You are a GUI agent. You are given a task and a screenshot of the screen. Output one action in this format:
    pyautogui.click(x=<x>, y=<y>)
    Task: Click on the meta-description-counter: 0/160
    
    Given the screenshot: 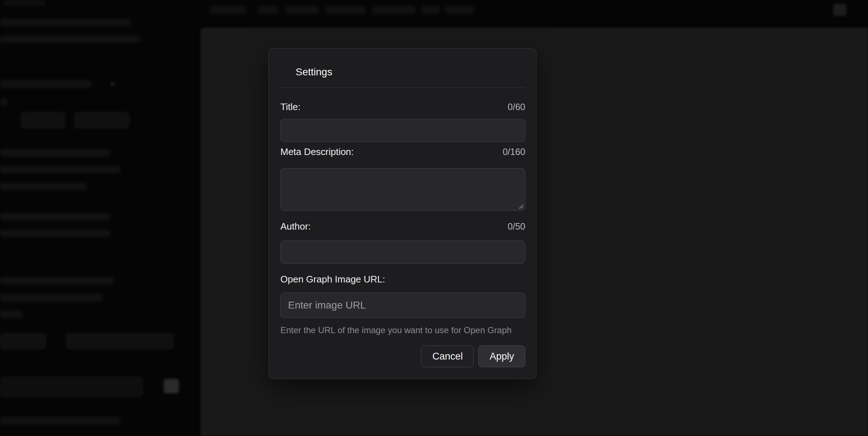 What is the action you would take?
    pyautogui.click(x=514, y=152)
    